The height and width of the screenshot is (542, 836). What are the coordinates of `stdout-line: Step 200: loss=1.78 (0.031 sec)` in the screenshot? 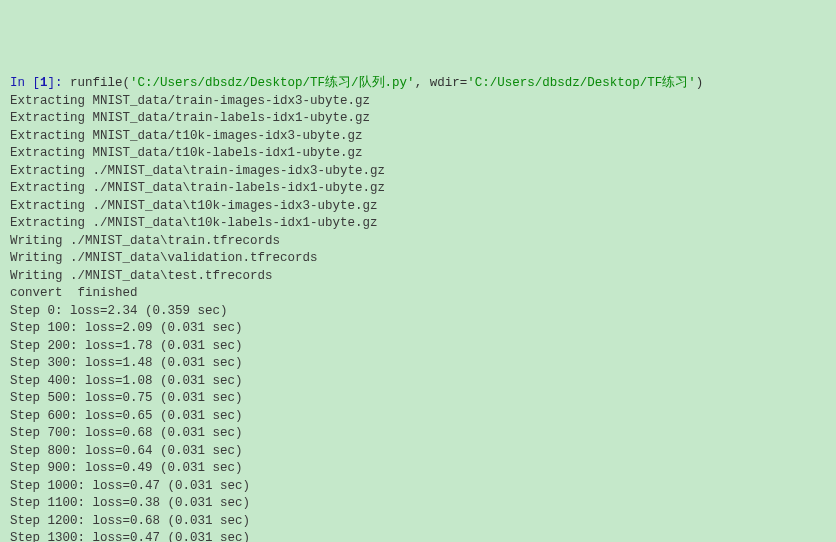 It's located at (418, 347).